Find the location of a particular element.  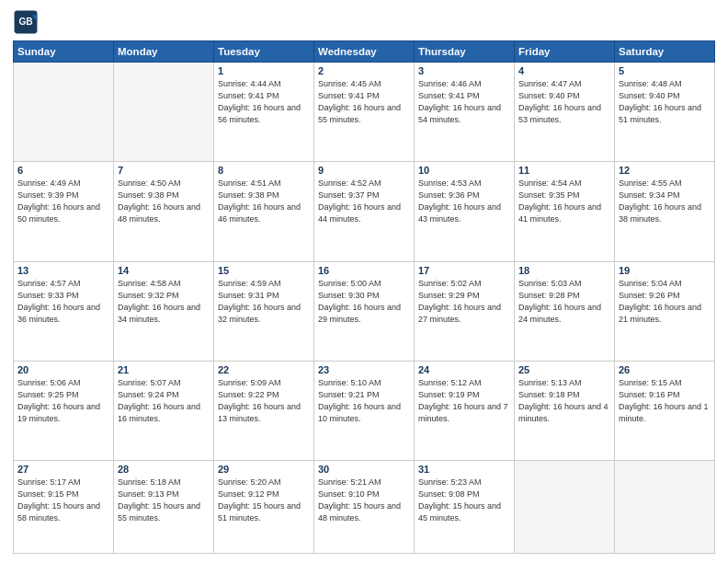

day-info: Sunrise: 5:03 AM Sunset: 9:28 PM Dayligh… is located at coordinates (564, 302).